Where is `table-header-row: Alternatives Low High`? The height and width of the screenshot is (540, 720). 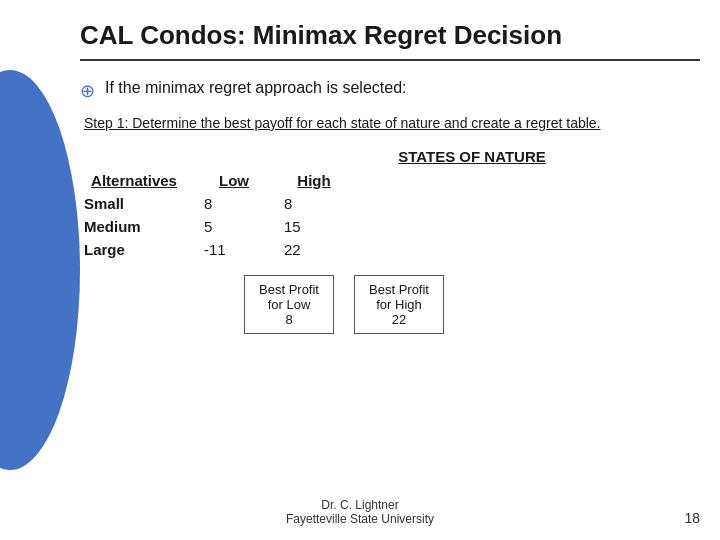
table-header-row: Alternatives Low High is located at coordinates (224, 180).